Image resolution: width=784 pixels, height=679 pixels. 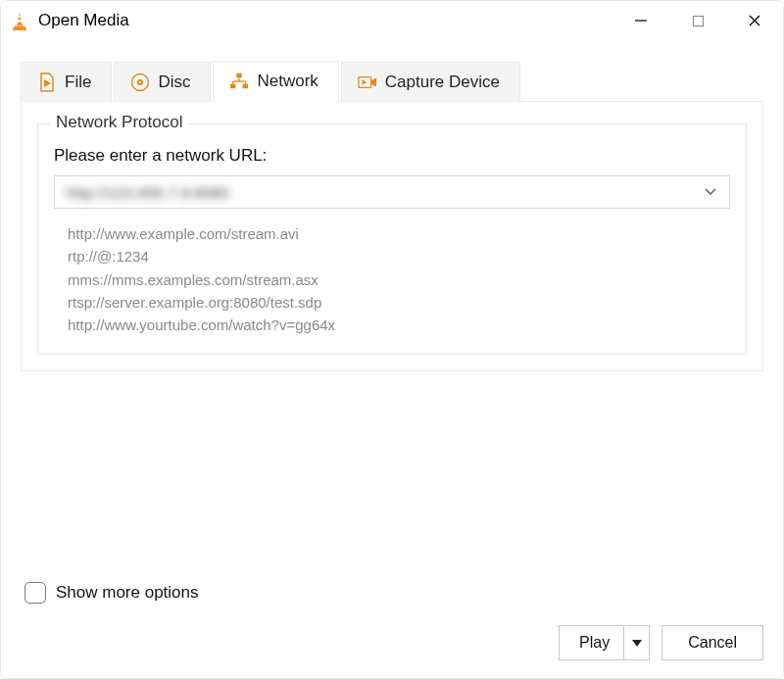 I want to click on tab-disc: Disc, so click(x=163, y=82).